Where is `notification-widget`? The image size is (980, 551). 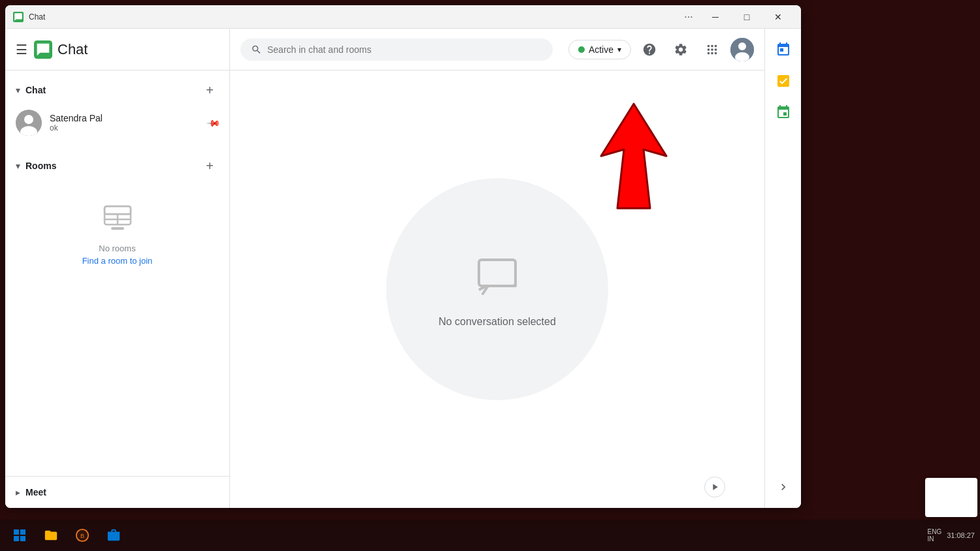 notification-widget is located at coordinates (951, 497).